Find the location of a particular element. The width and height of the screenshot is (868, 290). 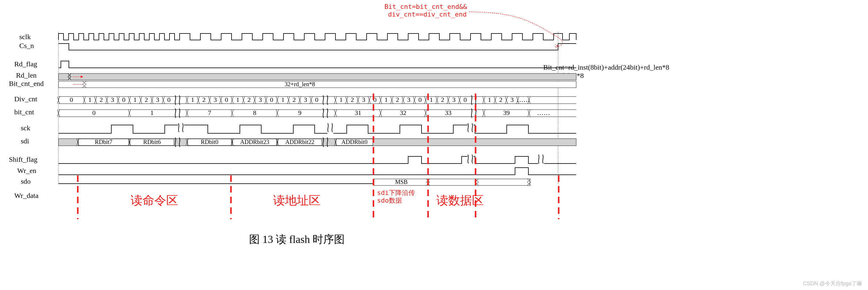

row-div-cnt: 012301230123012301230123012301230123…… is located at coordinates (317, 100).